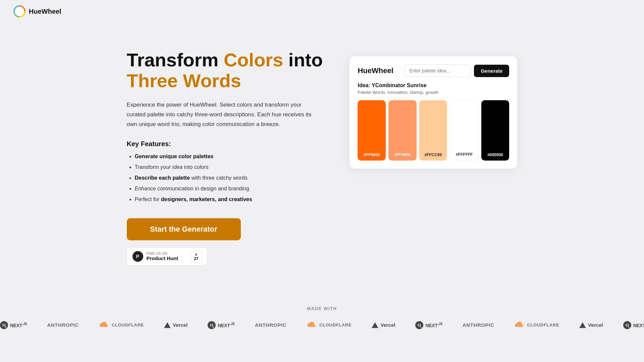 The height and width of the screenshot is (362, 644). I want to click on swatch-label: #FF9966, so click(402, 155).